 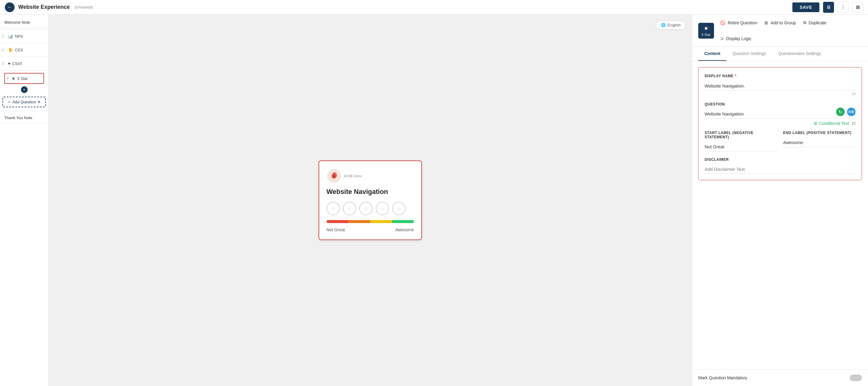 What do you see at coordinates (39, 102) in the screenshot?
I see `chevron-down-icon: ▾` at bounding box center [39, 102].